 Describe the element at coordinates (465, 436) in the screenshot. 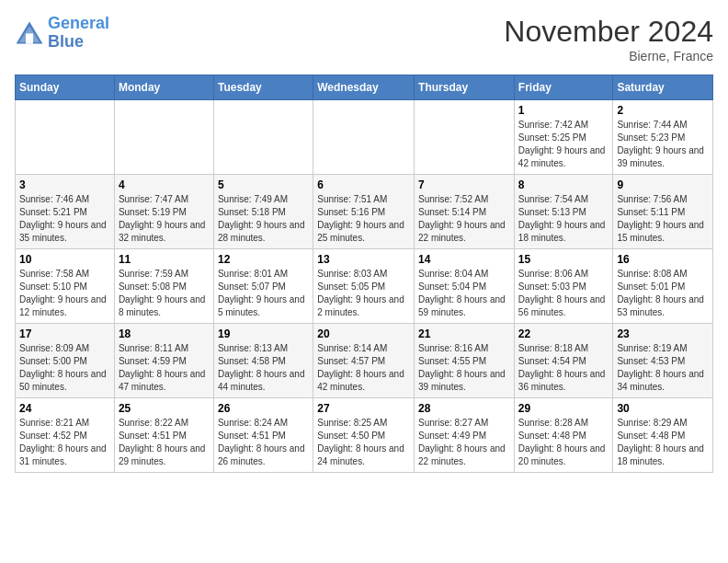

I see `calendar-cell: 28Sunrise: 8:27 AM Sunset: 4:49 PM Dayli…` at that location.